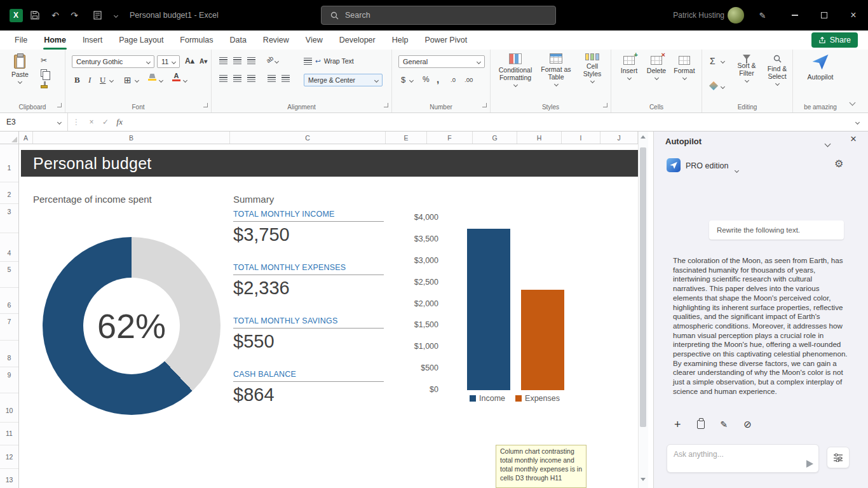 The image size is (868, 488). What do you see at coordinates (469, 80) in the screenshot?
I see `decrease-decimal-icon: .00` at bounding box center [469, 80].